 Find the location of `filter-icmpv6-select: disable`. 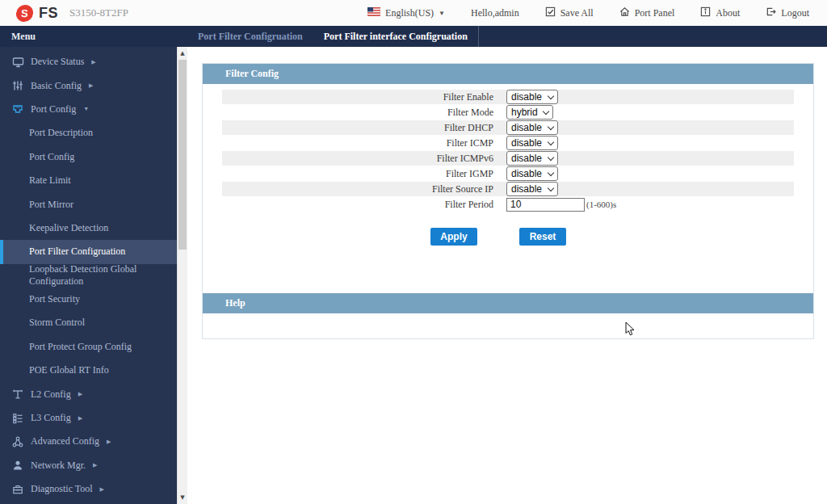

filter-icmpv6-select: disable is located at coordinates (532, 158).